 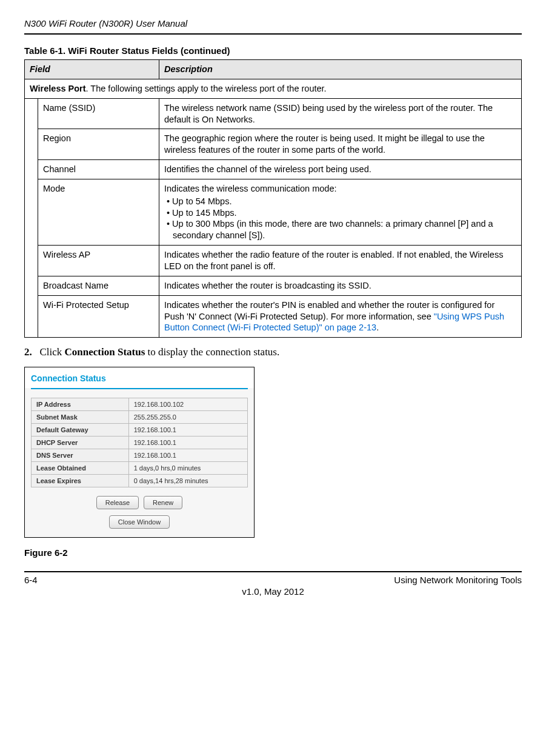 I want to click on cs-label-lease-expires: Lease Expires, so click(x=80, y=481).